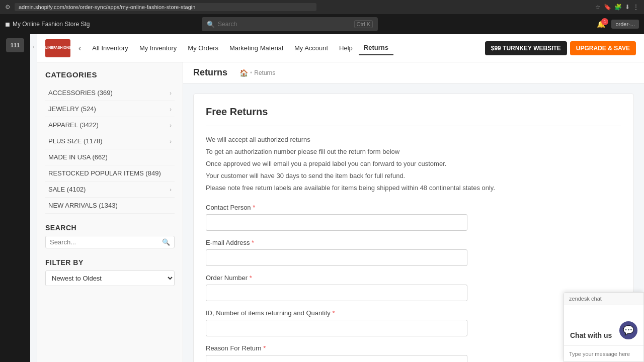  What do you see at coordinates (618, 24) in the screenshot?
I see `admin-right-icons: 🔔 1 order-...` at bounding box center [618, 24].